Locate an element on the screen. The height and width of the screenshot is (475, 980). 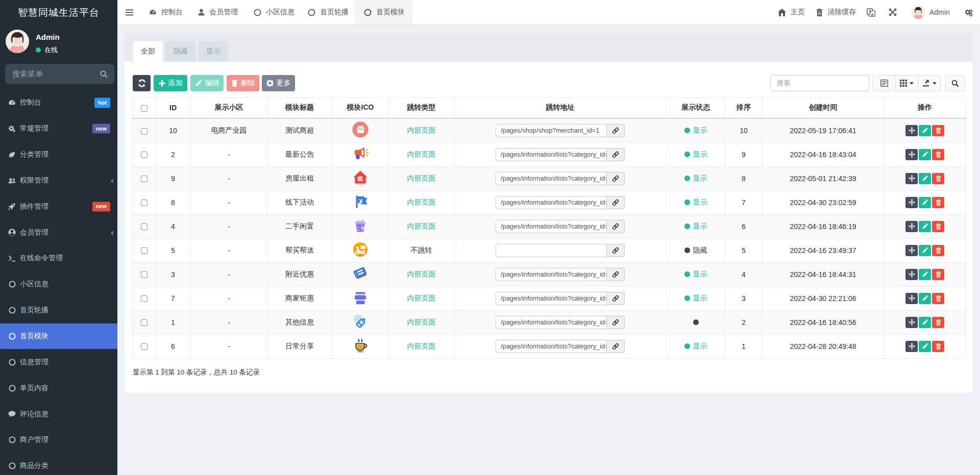
svg-text: 租 is located at coordinates (360, 179).